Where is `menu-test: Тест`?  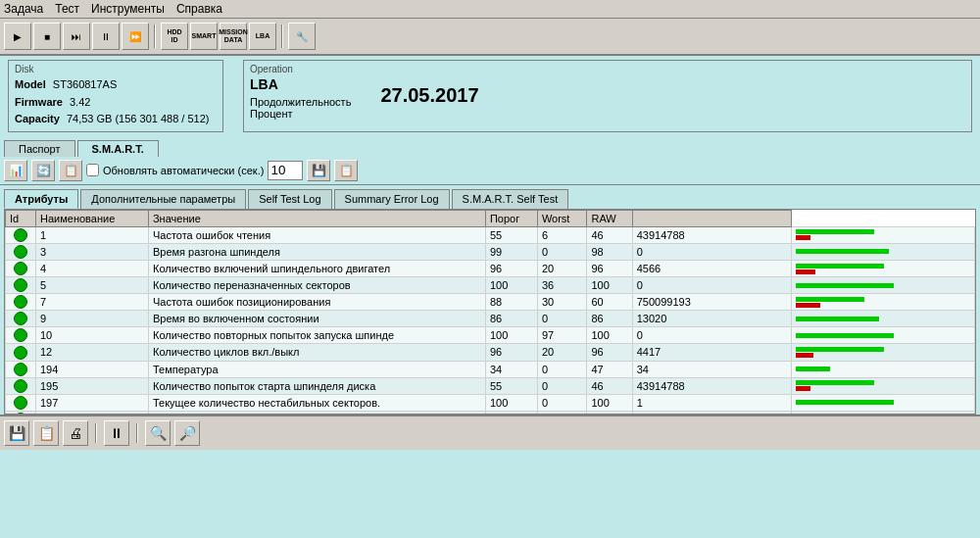 menu-test: Тест is located at coordinates (67, 9).